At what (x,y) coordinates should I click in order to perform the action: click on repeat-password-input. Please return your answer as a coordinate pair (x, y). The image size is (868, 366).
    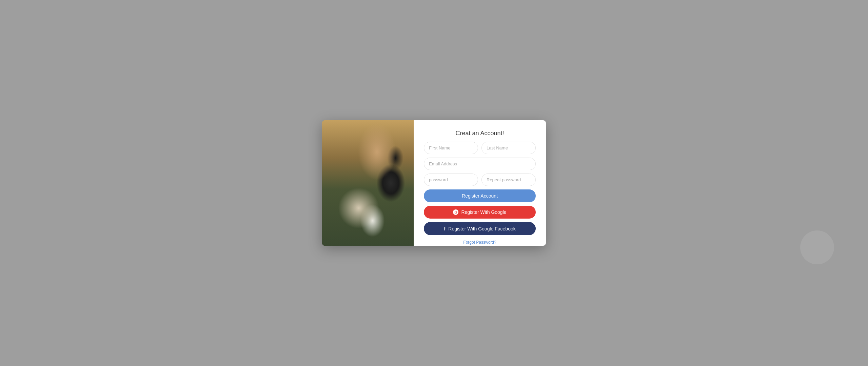
    Looking at the image, I should click on (509, 180).